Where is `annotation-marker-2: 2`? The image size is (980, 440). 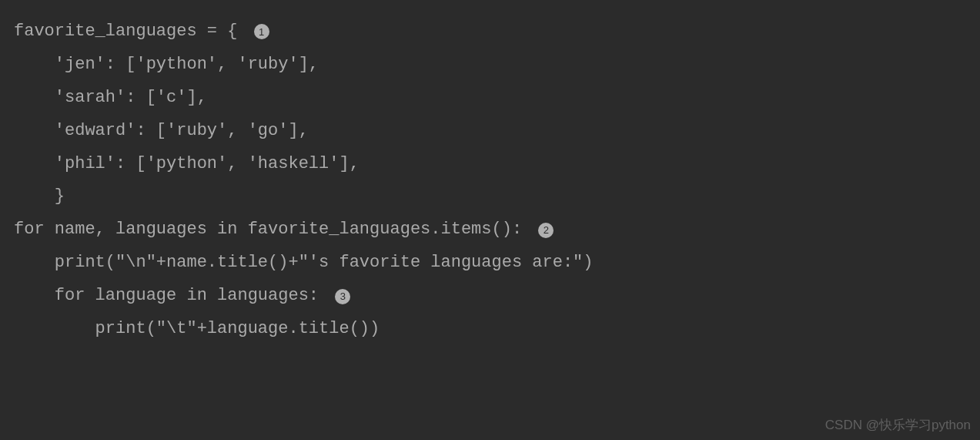 annotation-marker-2: 2 is located at coordinates (546, 230).